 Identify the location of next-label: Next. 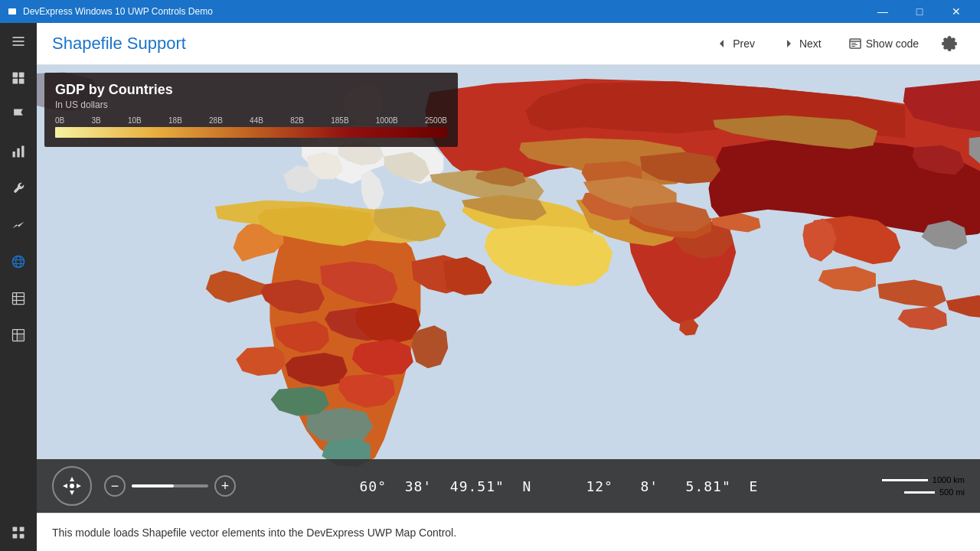
(810, 44).